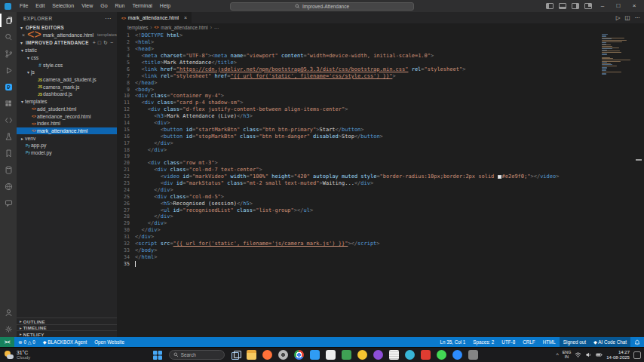  What do you see at coordinates (66, 94) in the screenshot?
I see `file-dashboard-js: JSdashboard.js` at bounding box center [66, 94].